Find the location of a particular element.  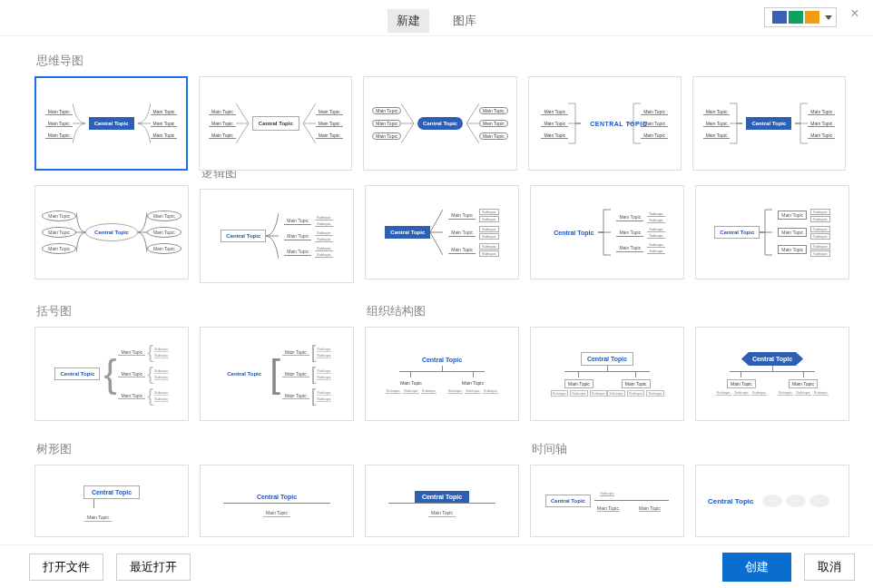

swatch-green is located at coordinates (796, 17).